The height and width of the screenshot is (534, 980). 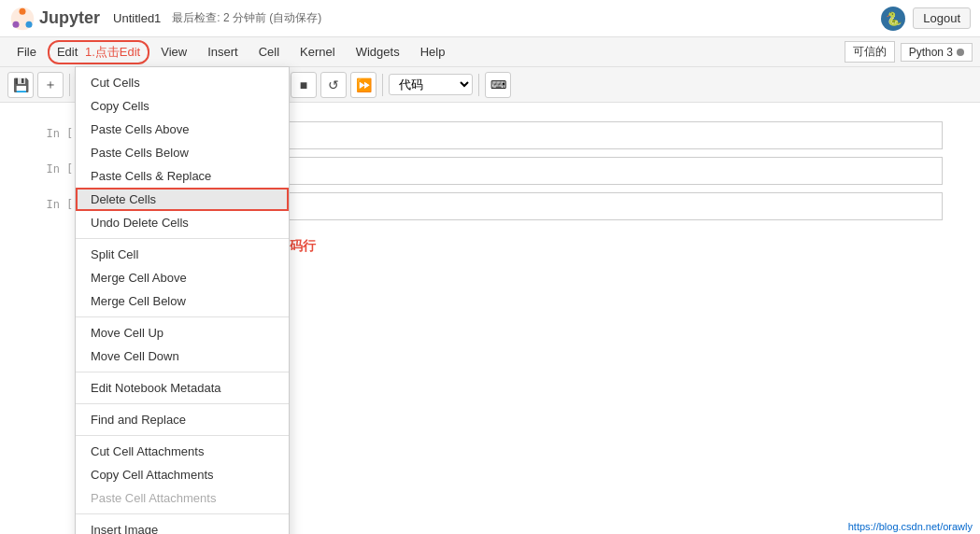 What do you see at coordinates (138, 301) in the screenshot?
I see `merge-below-label: Merge Cell Below` at bounding box center [138, 301].